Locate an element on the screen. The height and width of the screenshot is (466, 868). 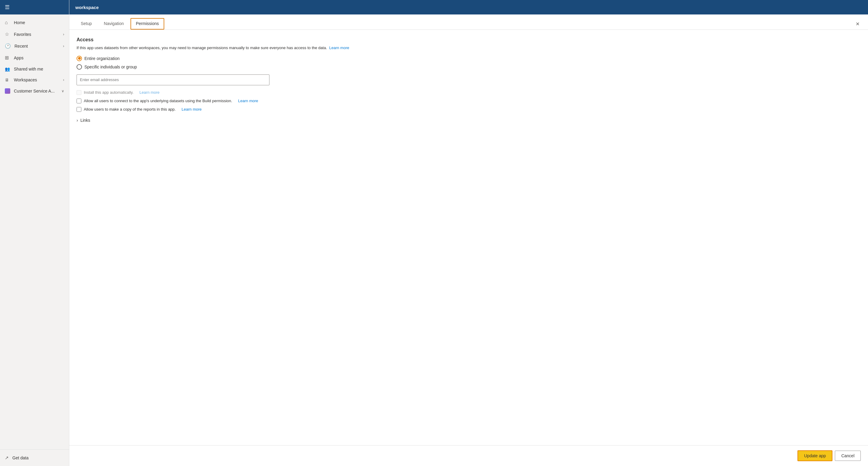
tab-navigation: Navigation is located at coordinates (114, 24).